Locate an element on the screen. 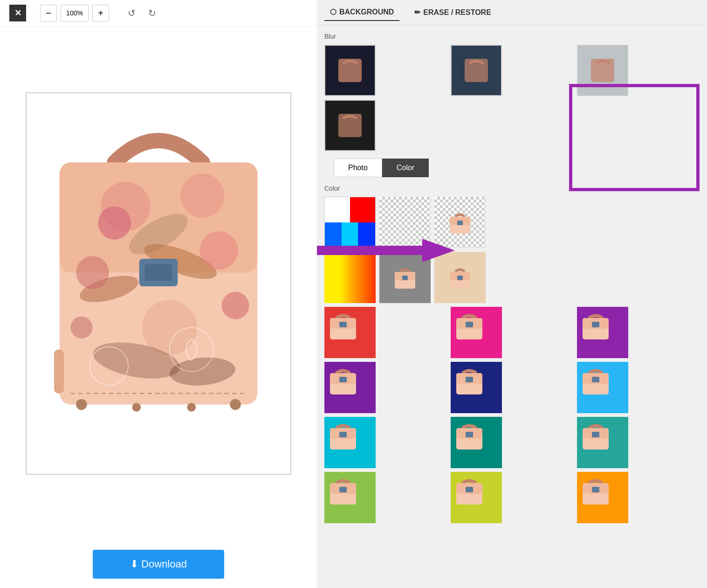 The image size is (707, 588). zoom-controls: − 100% + is located at coordinates (75, 13).